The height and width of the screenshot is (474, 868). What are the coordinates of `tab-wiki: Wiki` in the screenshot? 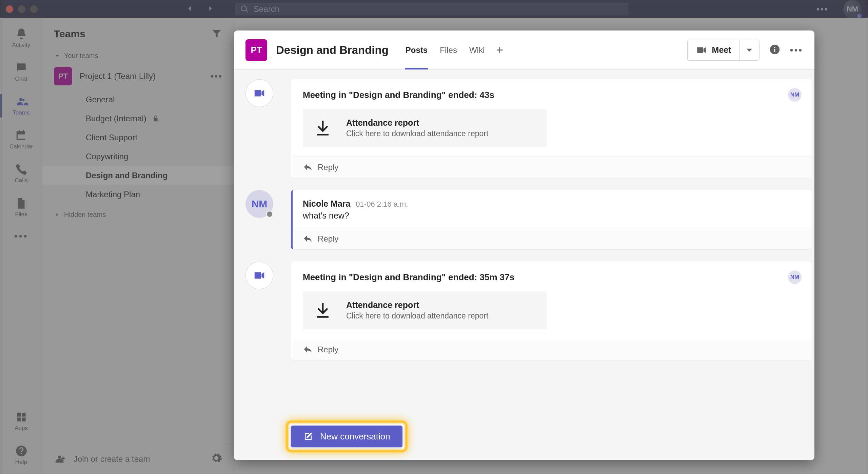 It's located at (477, 50).